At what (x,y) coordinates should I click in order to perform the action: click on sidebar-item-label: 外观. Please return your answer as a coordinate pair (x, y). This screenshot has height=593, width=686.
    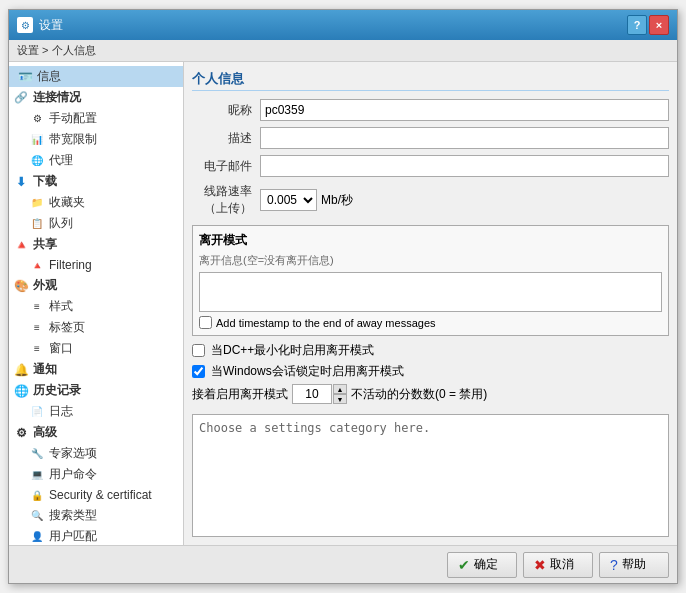
    Looking at the image, I should click on (45, 286).